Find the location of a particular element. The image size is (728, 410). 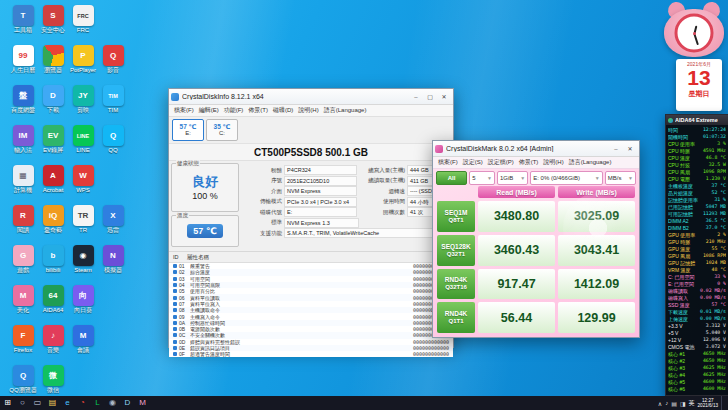

cdi-menu-item-4: 磁碟(D) is located at coordinates (283, 110).